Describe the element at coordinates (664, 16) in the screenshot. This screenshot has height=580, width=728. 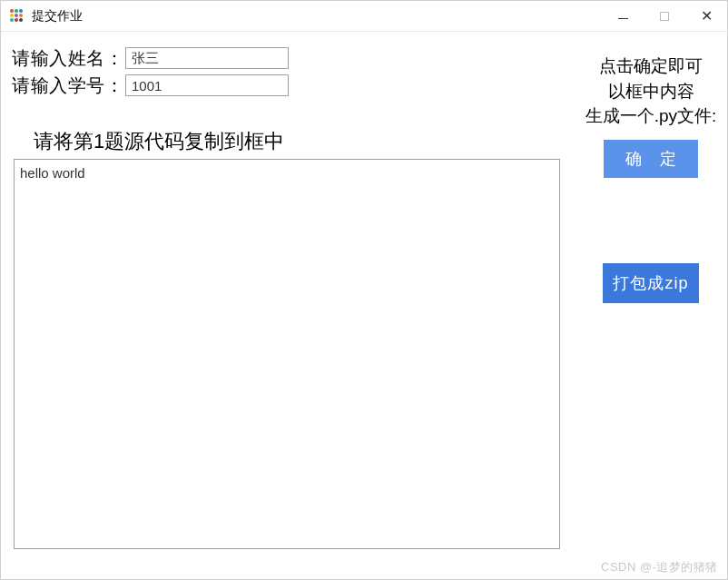
I see `window-controls: ✕` at that location.